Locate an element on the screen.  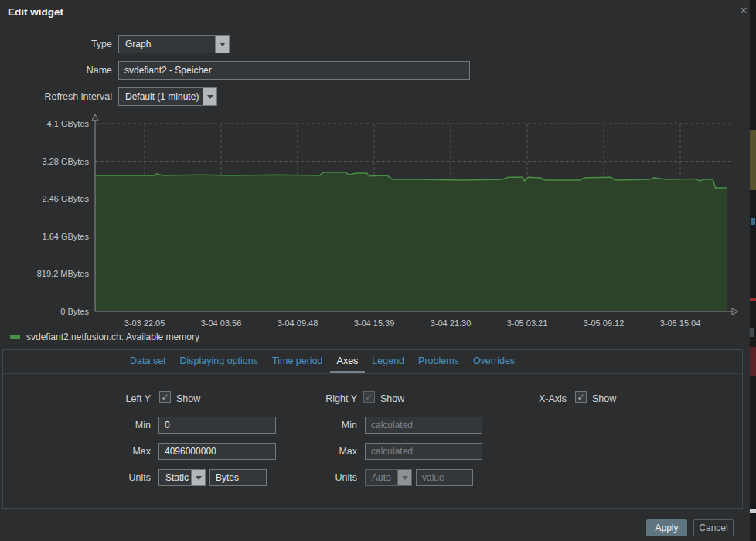
tab-overrides: Overrides is located at coordinates (494, 362).